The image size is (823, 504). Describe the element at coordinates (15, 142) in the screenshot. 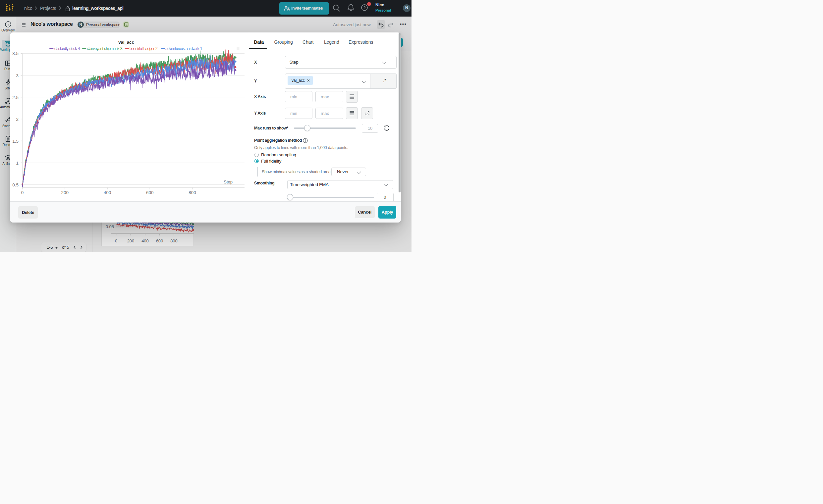

I see `svg-text: 1.5` at that location.